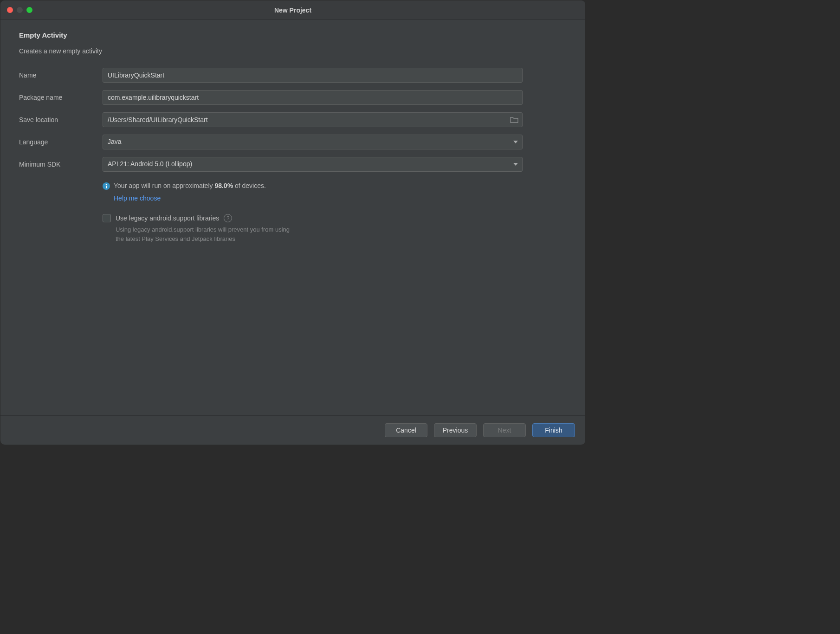 The height and width of the screenshot is (634, 840). What do you see at coordinates (137, 198) in the screenshot?
I see `help-me-choose-link: Help me choose` at bounding box center [137, 198].